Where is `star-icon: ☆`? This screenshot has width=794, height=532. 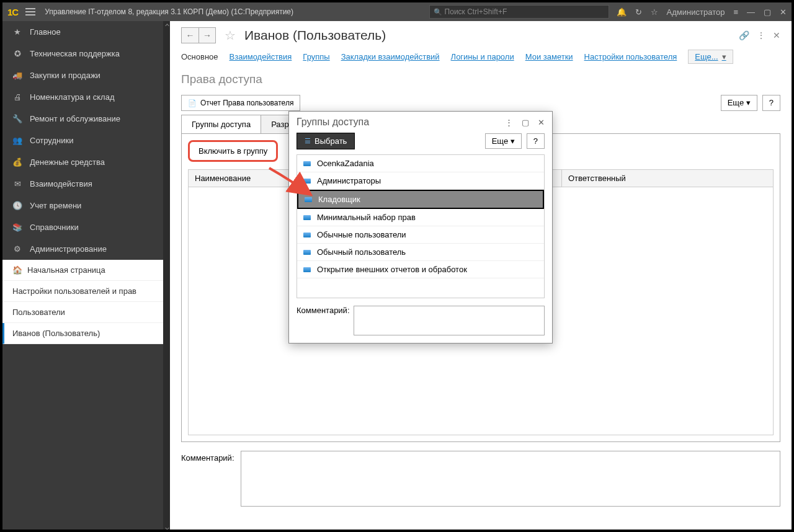 star-icon: ☆ is located at coordinates (654, 12).